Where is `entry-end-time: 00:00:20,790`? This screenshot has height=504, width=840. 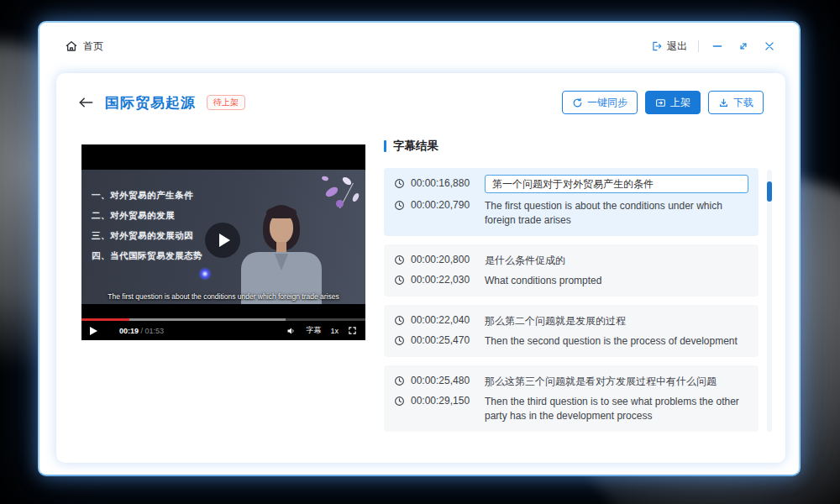 entry-end-time: 00:00:20,790 is located at coordinates (434, 204).